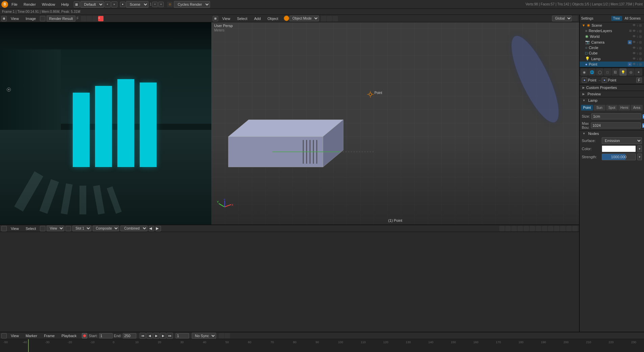 Image resolution: width=644 pixels, height=352 pixels. What do you see at coordinates (624, 108) in the screenshot?
I see `lamp-tab-hemi: Hemi` at bounding box center [624, 108].